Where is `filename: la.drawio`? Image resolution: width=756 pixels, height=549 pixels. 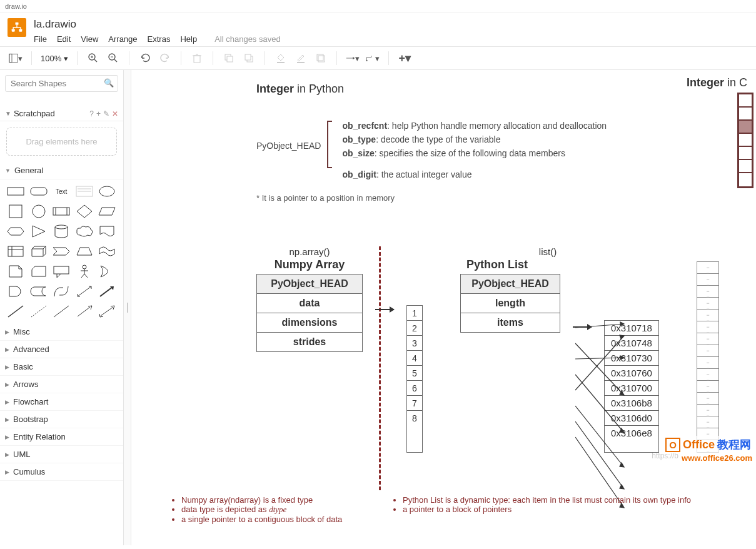 filename: la.drawio is located at coordinates (158, 24).